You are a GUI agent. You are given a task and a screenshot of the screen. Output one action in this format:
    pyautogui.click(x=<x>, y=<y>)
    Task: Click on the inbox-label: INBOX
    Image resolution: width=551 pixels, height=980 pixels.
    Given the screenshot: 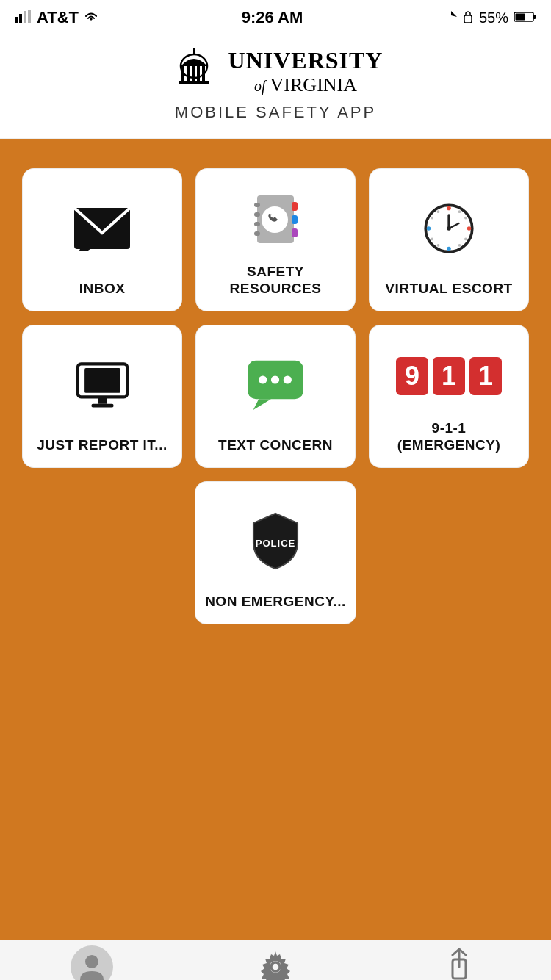 What is the action you would take?
    pyautogui.click(x=103, y=289)
    